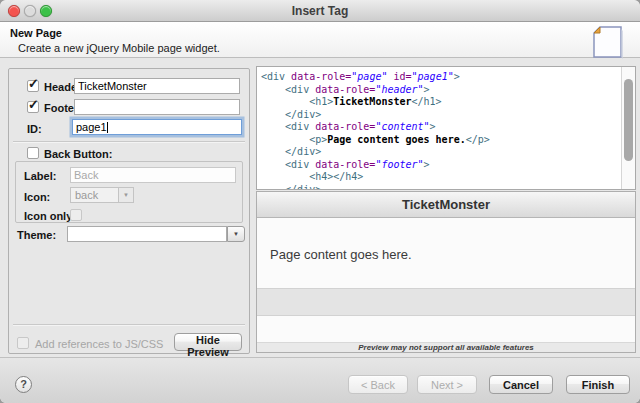 The width and height of the screenshot is (640, 403). What do you see at coordinates (378, 384) in the screenshot?
I see `back-button: < Back` at bounding box center [378, 384].